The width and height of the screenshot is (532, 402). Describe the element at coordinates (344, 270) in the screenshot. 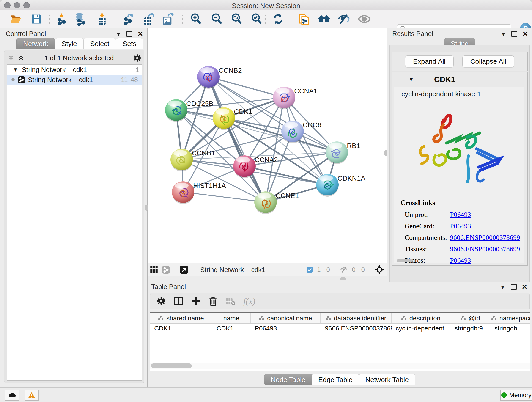

I see `hidden-eye-icon` at that location.